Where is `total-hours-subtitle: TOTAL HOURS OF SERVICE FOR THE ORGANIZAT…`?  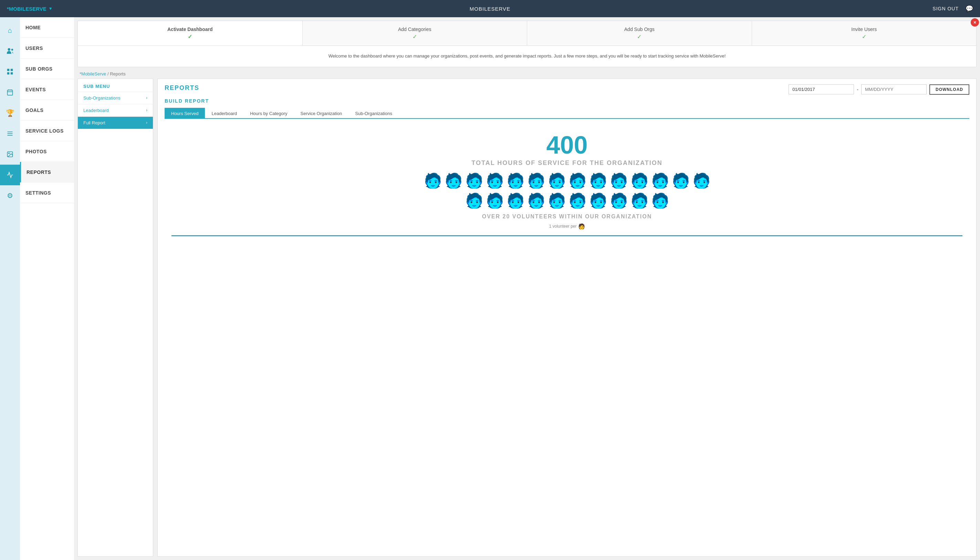 total-hours-subtitle: TOTAL HOURS OF SERVICE FOR THE ORGANIZAT… is located at coordinates (567, 163).